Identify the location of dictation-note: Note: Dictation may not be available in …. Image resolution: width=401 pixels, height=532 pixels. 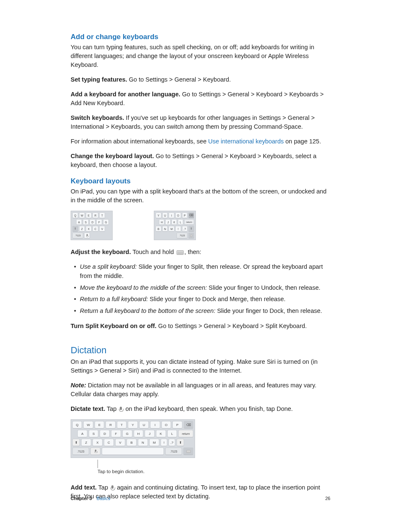
(200, 390).